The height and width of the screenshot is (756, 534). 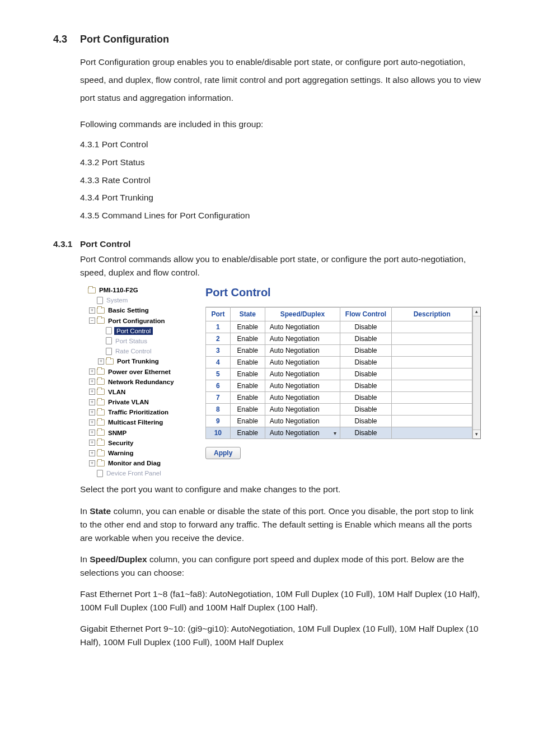 I want to click on table-row: 9EnableAuto NegotiationDisable, so click(x=339, y=421).